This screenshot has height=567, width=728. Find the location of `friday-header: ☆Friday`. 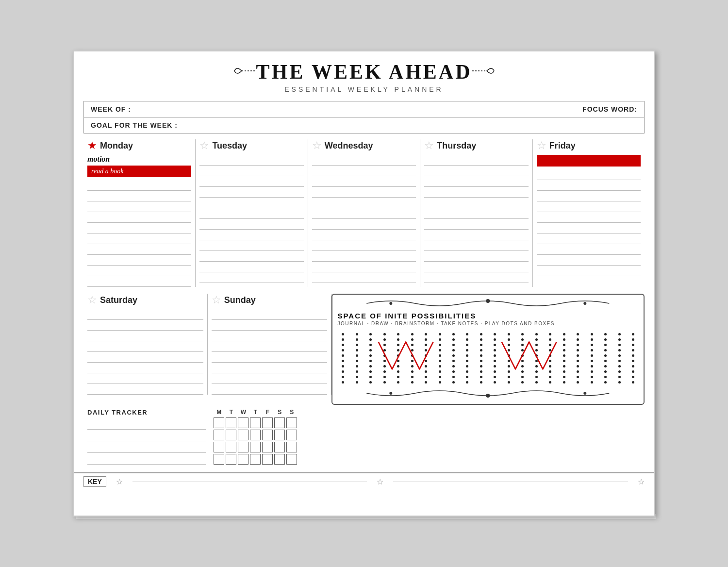

friday-header: ☆Friday is located at coordinates (589, 146).